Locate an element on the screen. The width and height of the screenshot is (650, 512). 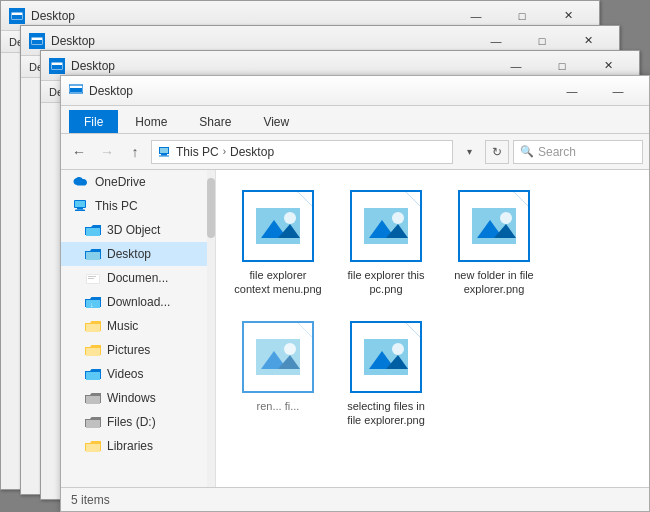
tab-share: Share is located at coordinates (215, 122).